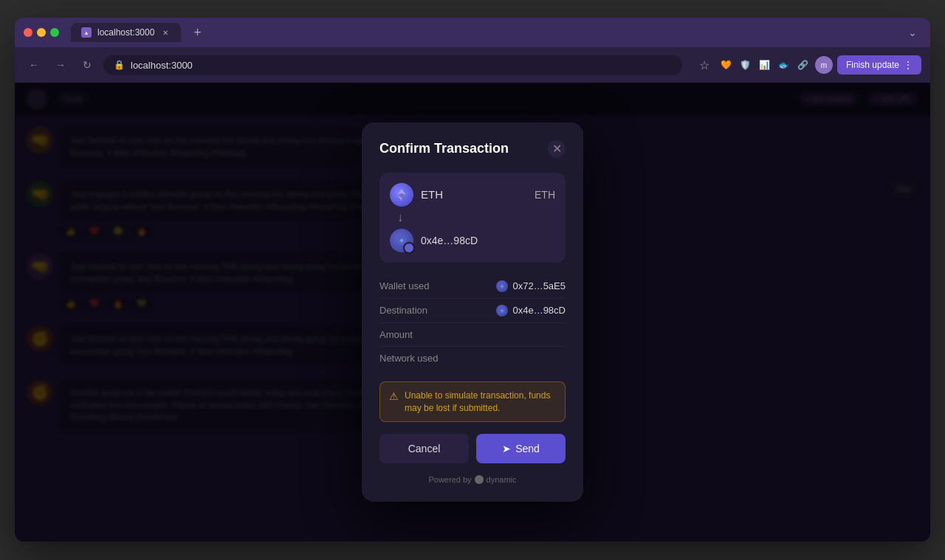  Describe the element at coordinates (472, 149) in the screenshot. I see `modal-header: Confirm Transaction ✕` at that location.